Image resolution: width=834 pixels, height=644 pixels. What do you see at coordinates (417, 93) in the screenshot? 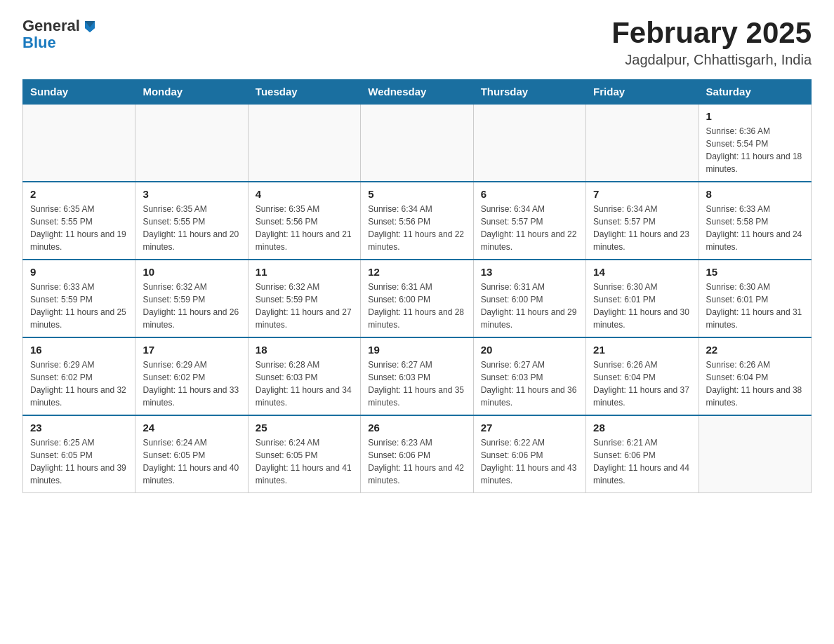
I see `weekday-header-row: SundayMondayTuesdayWednesdayThursdayFrid…` at bounding box center [417, 93].